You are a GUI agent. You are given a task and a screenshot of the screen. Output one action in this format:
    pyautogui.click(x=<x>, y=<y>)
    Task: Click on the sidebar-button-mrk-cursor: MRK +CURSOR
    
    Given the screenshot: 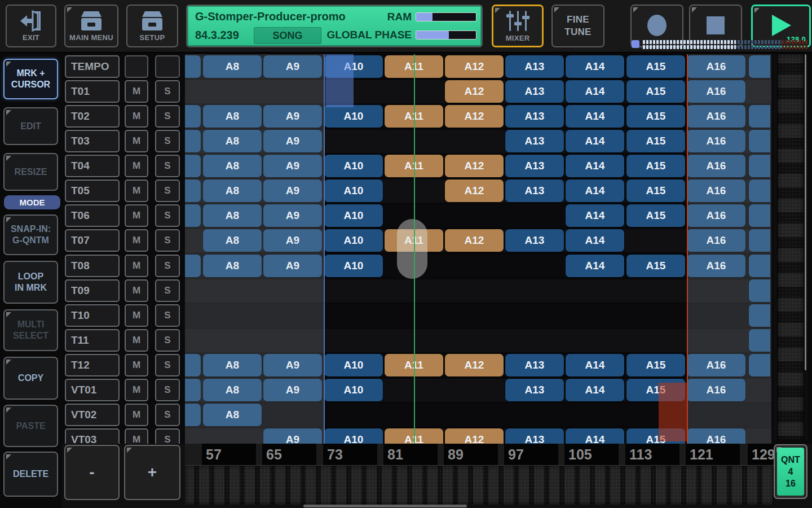 What is the action you would take?
    pyautogui.click(x=30, y=79)
    